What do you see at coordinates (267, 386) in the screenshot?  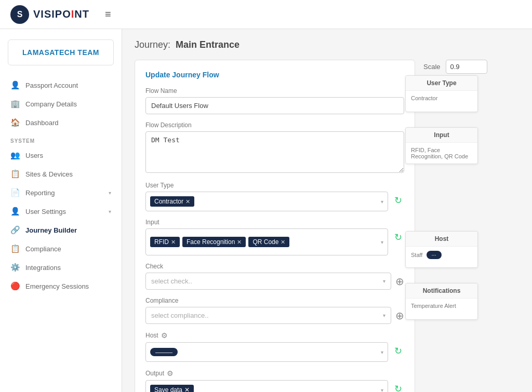 I see `output-select: Save data ✕ ▾` at bounding box center [267, 386].